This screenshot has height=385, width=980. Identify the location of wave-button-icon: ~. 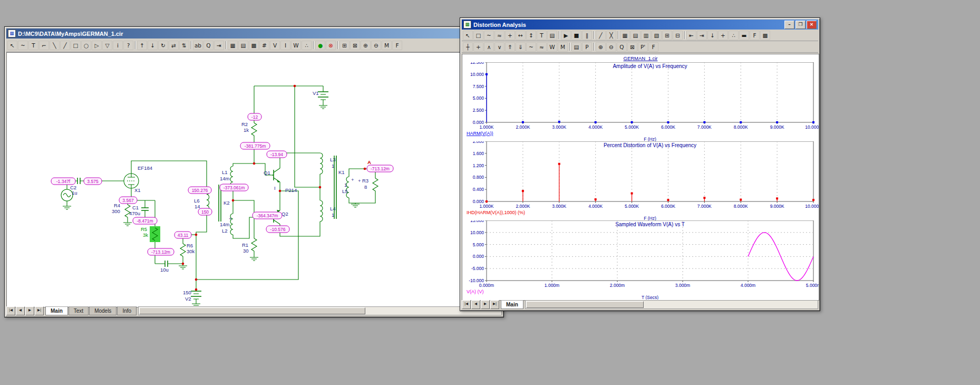
(531, 47).